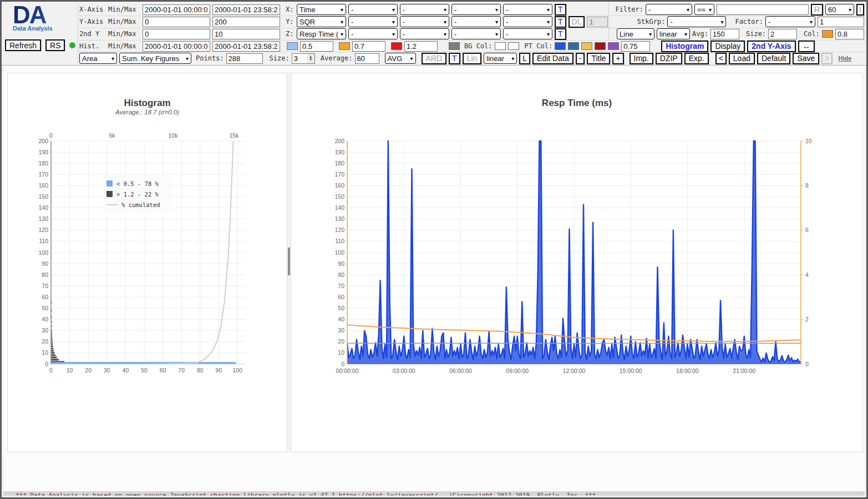 The image size is (868, 499). What do you see at coordinates (641, 59) in the screenshot?
I see `import-button: Imp.` at bounding box center [641, 59].